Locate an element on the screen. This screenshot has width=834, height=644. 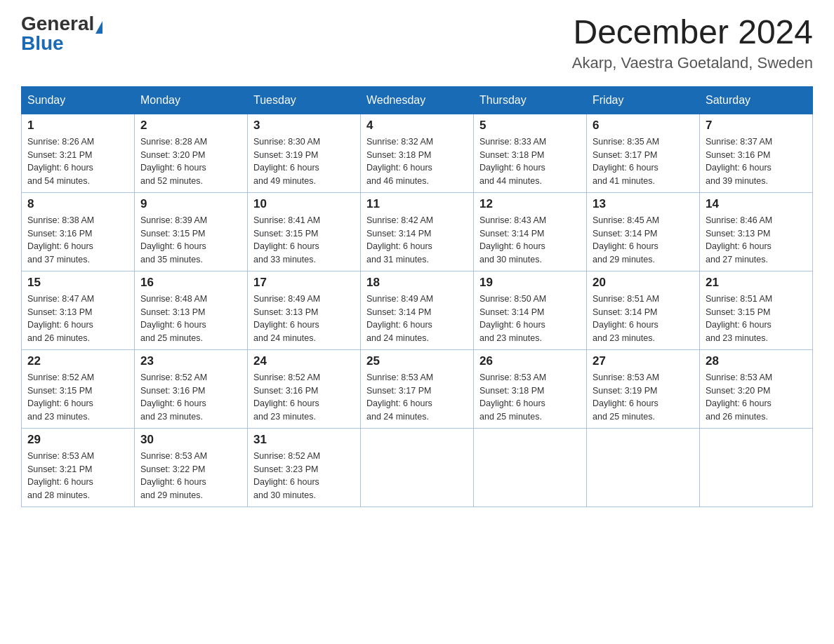
day-info: Sunrise: 8:53 AMSunset: 3:17 PMDaylight:… is located at coordinates (417, 397).